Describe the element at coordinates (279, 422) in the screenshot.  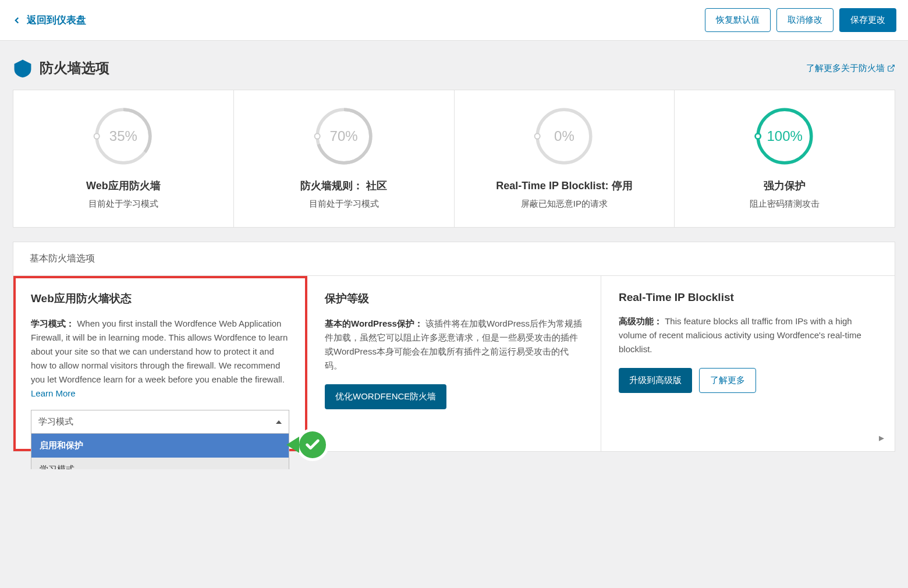
I see `chevron-up-icon` at that location.